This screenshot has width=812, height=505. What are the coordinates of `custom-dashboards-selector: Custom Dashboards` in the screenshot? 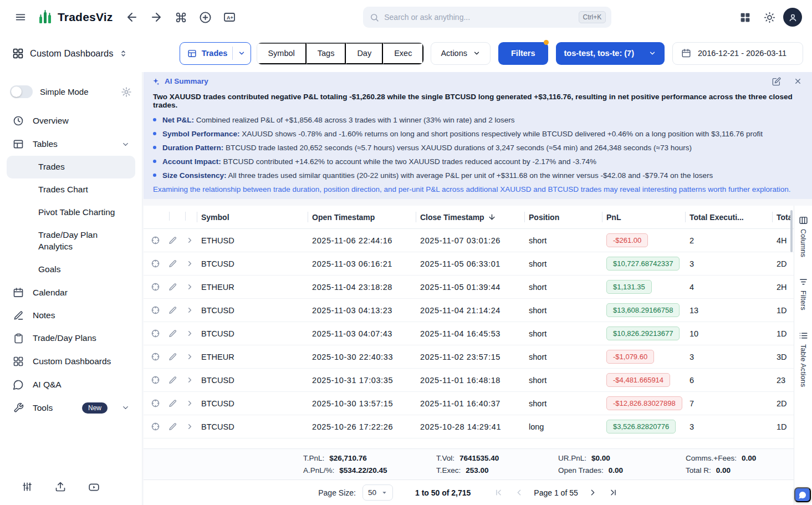 It's located at (70, 53).